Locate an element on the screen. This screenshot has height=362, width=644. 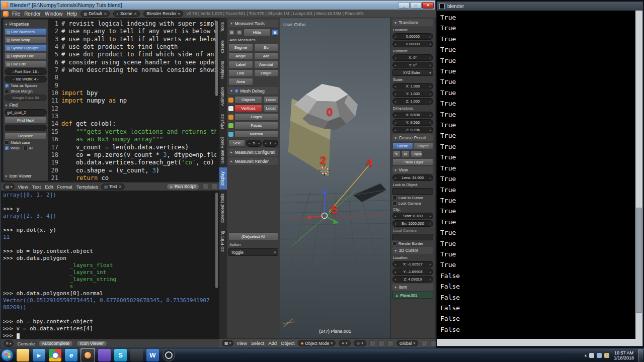
editor-scrollbar is located at coordinates (216, 58).